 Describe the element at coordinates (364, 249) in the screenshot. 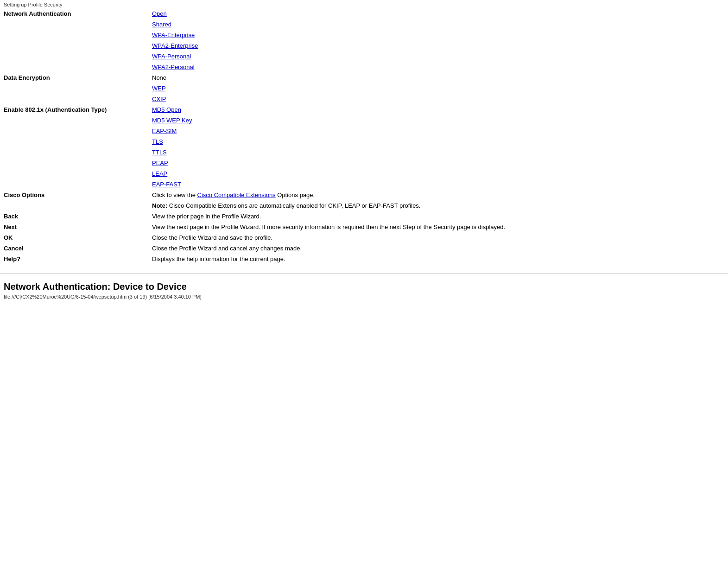

I see `table-row: CancelClose the Profile Wizard and cance…` at that location.